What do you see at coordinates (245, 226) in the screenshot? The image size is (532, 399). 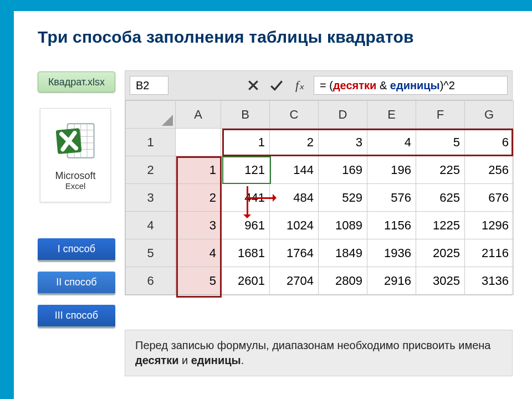 I see `cell: 961` at bounding box center [245, 226].